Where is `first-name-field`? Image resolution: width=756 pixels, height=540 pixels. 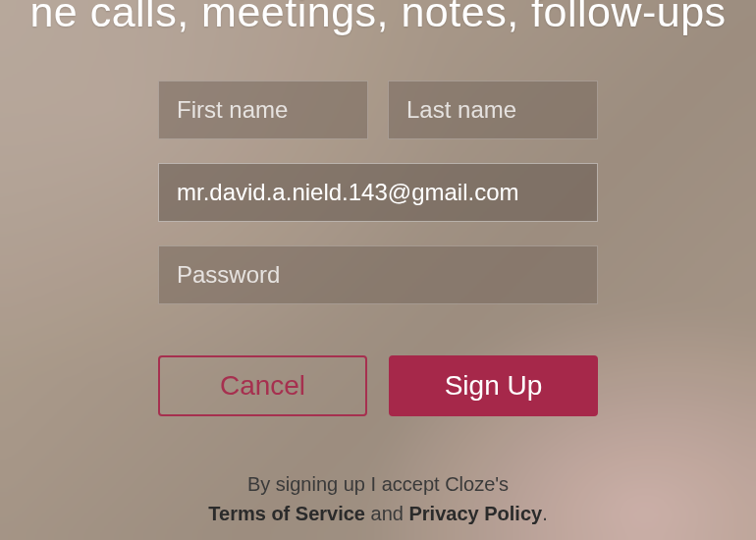 first-name-field is located at coordinates (263, 110).